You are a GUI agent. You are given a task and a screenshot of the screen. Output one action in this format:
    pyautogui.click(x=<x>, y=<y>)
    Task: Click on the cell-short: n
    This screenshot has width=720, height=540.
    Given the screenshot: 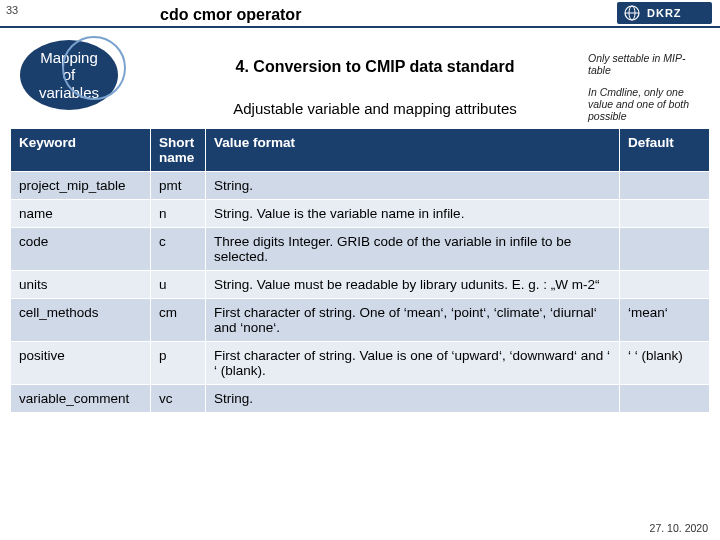 What is the action you would take?
    pyautogui.click(x=178, y=214)
    